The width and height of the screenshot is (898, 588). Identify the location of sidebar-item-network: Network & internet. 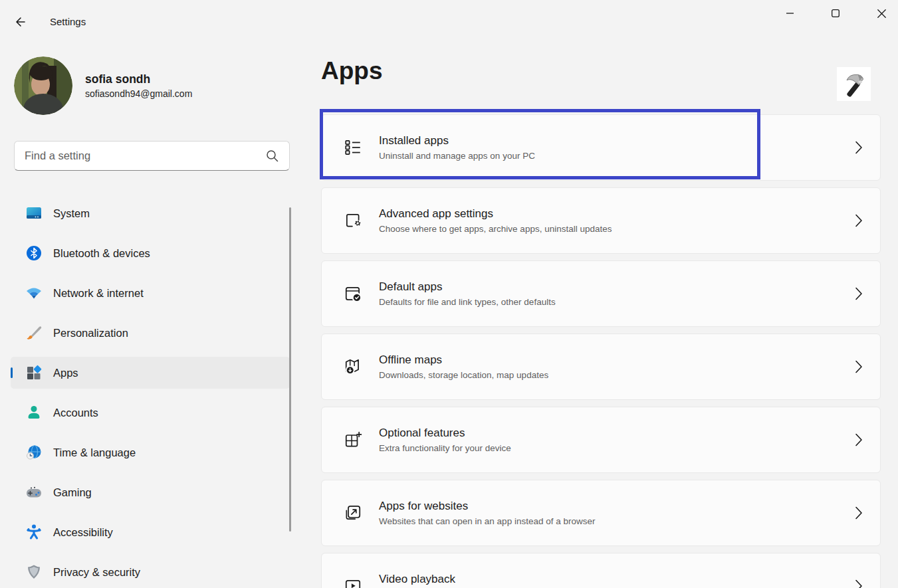
(150, 293).